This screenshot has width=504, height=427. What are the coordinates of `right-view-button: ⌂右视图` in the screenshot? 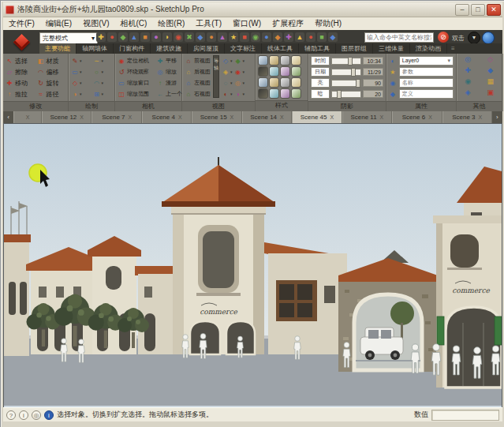 It's located at (197, 94).